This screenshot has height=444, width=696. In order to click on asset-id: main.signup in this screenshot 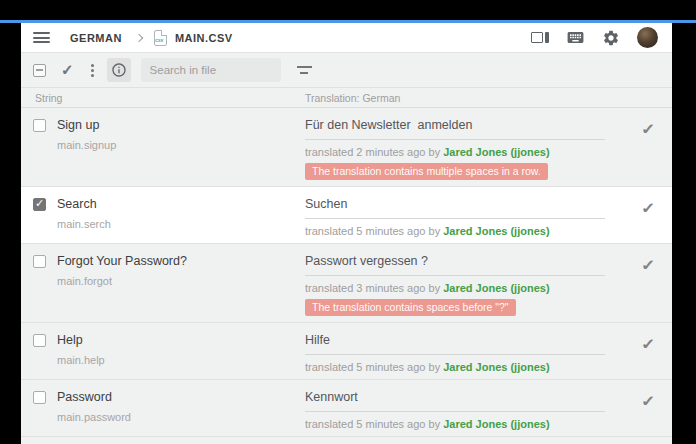, I will do `click(86, 145)`.